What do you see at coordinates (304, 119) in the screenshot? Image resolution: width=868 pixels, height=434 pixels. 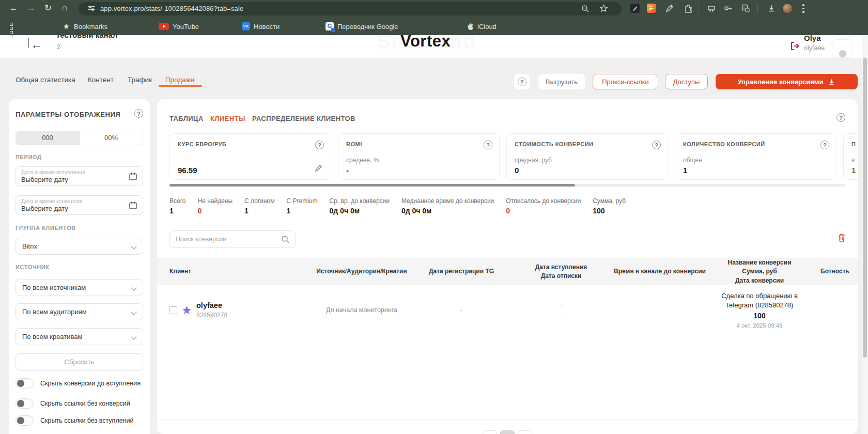 I see `tab-client-distribution: РАСПРЕДЕЛЕНИЕ КЛИЕНТОВ` at bounding box center [304, 119].